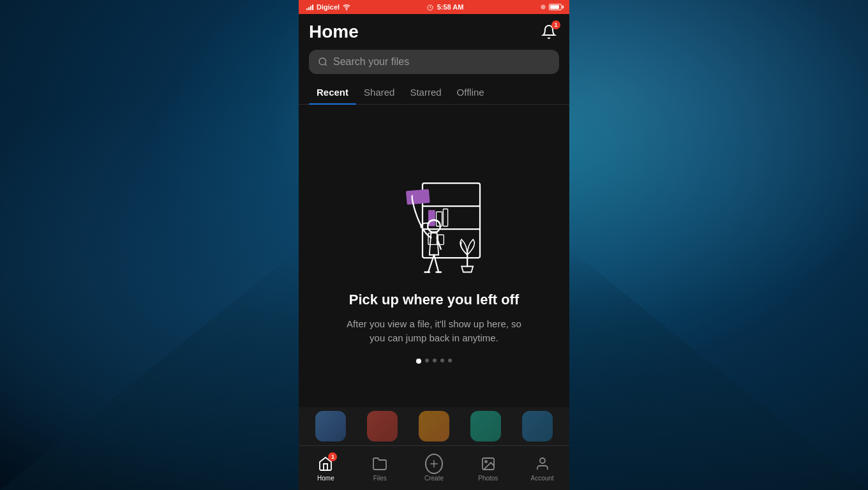 This screenshot has height=490, width=868. Describe the element at coordinates (310, 7) in the screenshot. I see `signal-icon` at that location.